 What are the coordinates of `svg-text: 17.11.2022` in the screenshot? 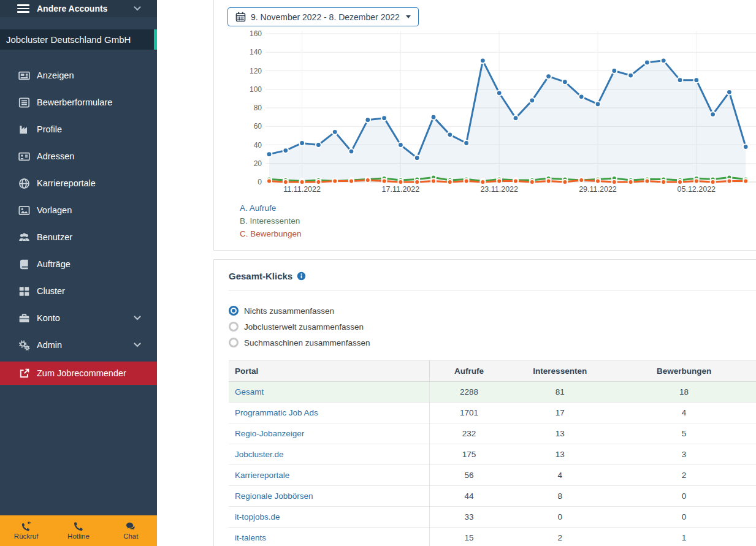 It's located at (401, 189).